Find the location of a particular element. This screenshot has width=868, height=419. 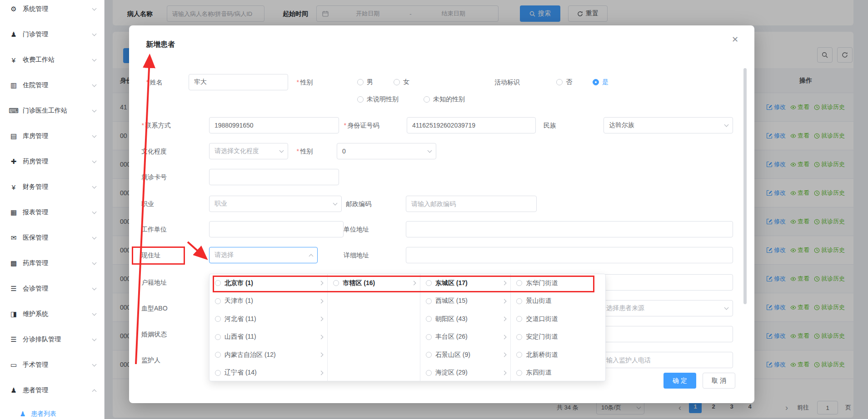

sidebar-menu: ⚙ 系统管理 ♟ 门诊管理 ¥ 收费工作站 ▥ is located at coordinates (52, 202).